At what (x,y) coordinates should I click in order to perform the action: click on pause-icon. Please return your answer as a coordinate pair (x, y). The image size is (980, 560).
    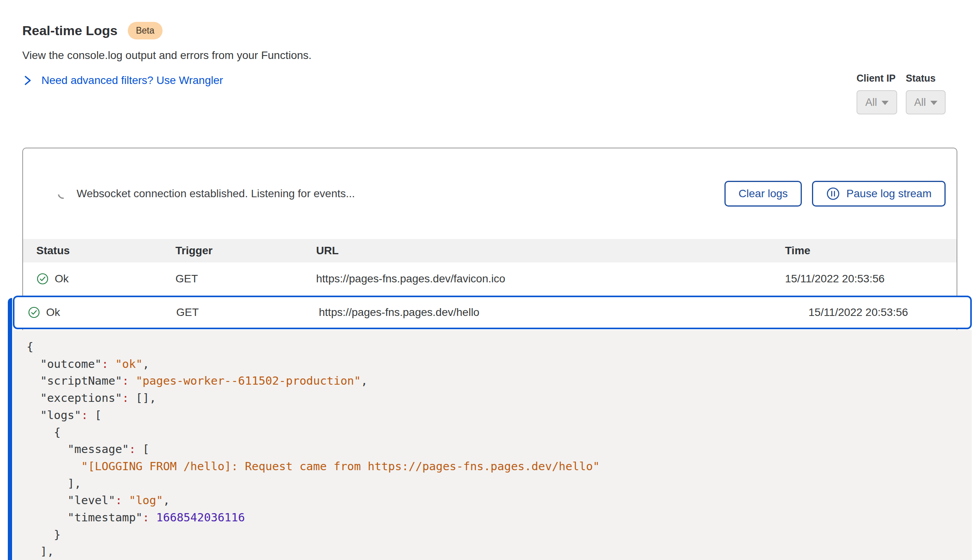
    Looking at the image, I should click on (833, 194).